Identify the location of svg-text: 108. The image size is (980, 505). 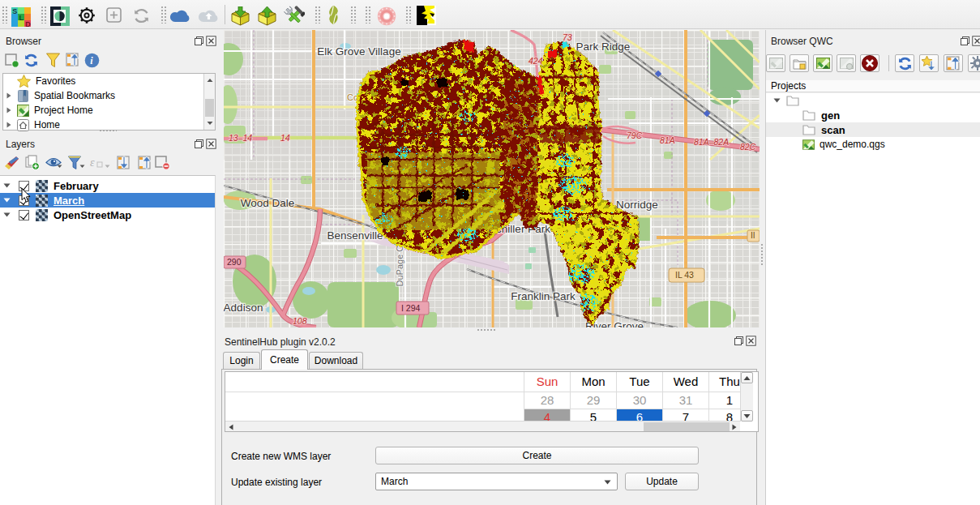
(300, 321).